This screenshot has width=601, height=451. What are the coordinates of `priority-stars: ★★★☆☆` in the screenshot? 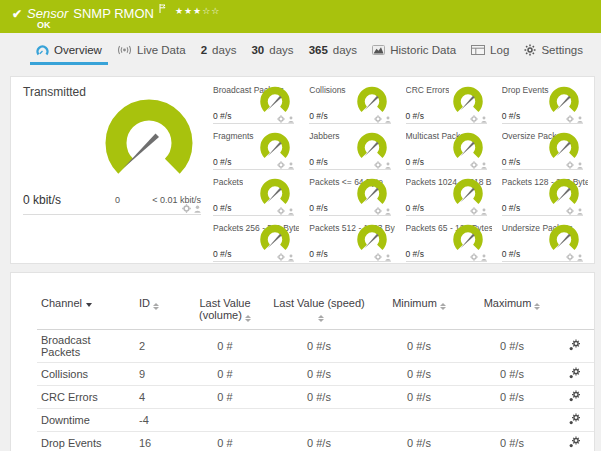 It's located at (198, 11).